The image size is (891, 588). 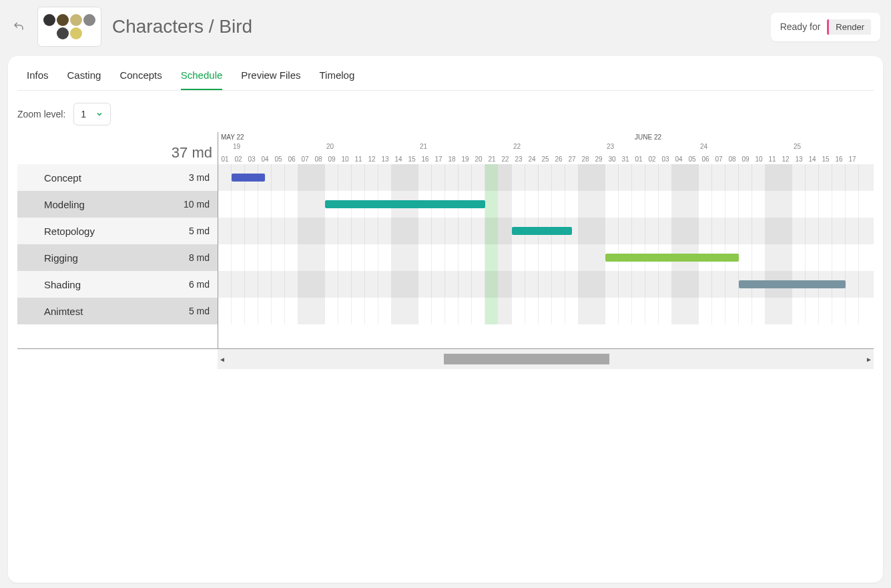 What do you see at coordinates (801, 27) in the screenshot?
I see `ready-for-label: Ready for` at bounding box center [801, 27].